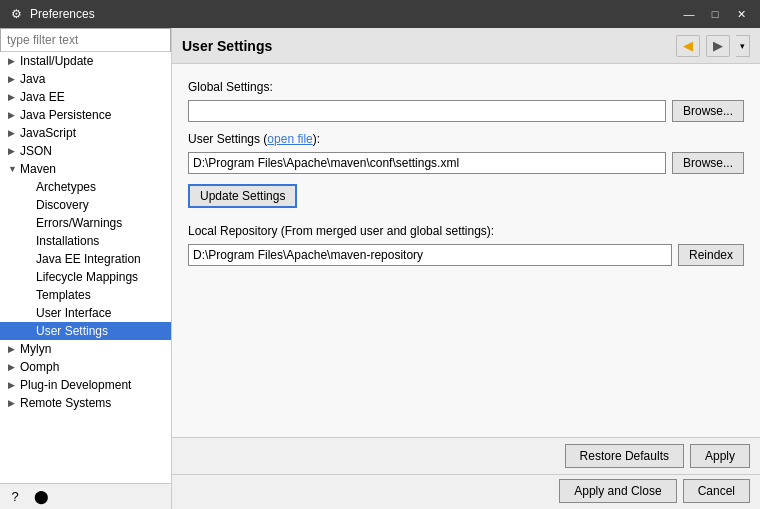 The width and height of the screenshot is (760, 509). I want to click on app-icon: ⚙, so click(16, 14).